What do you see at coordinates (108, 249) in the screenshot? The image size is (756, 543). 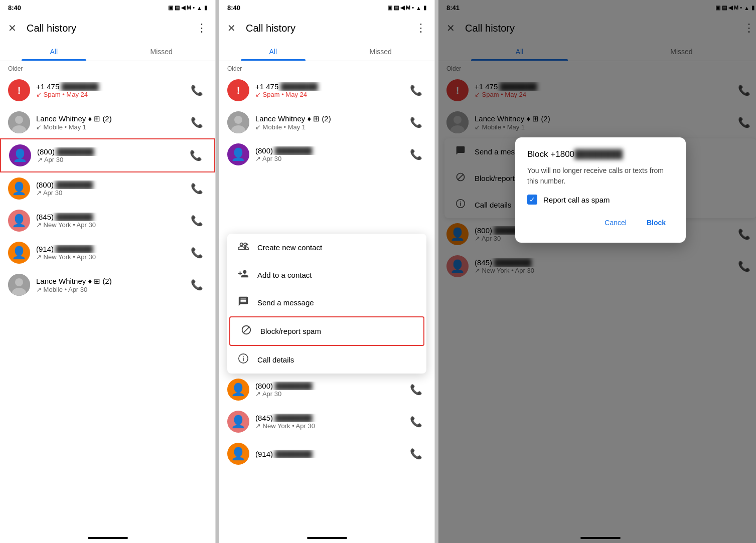 I see `call-name-914-1: (914) ███████` at bounding box center [108, 249].